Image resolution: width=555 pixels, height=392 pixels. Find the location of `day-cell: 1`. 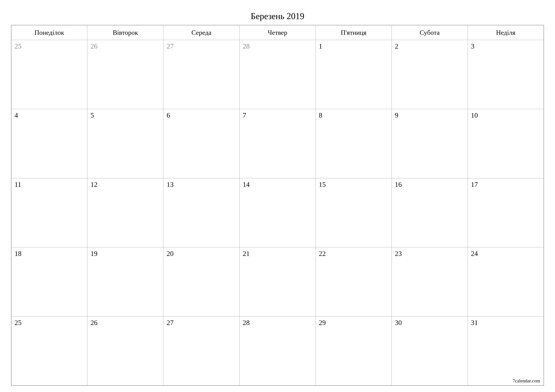

day-cell: 1 is located at coordinates (353, 75).